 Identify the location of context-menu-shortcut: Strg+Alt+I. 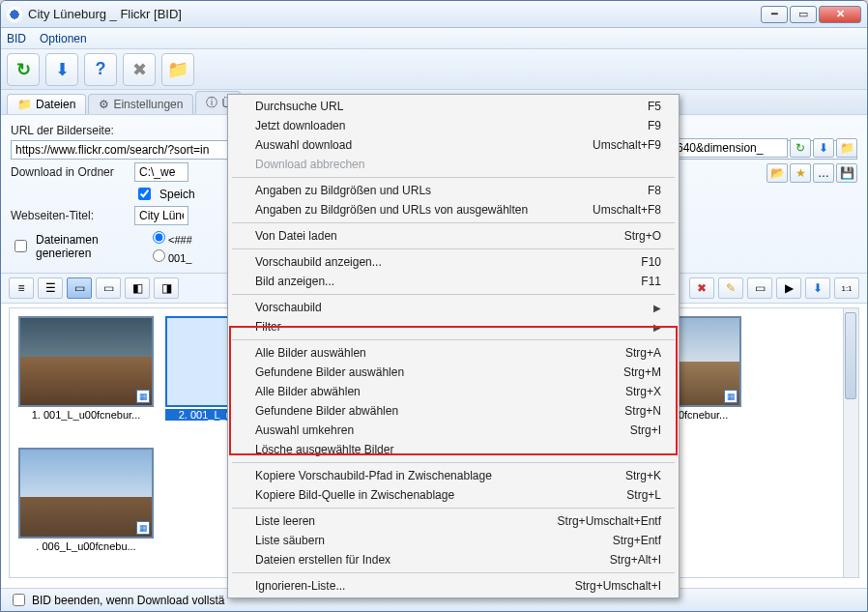
(636, 560).